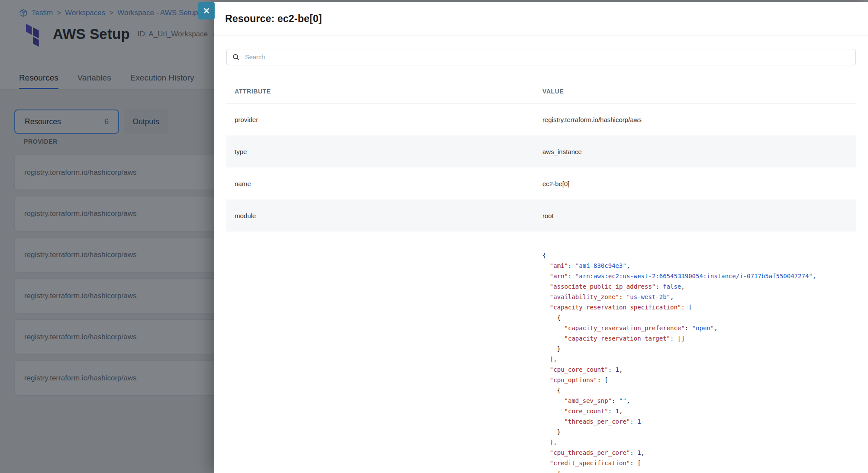 The width and height of the screenshot is (868, 473). I want to click on column-header-value: VALUE, so click(699, 95).